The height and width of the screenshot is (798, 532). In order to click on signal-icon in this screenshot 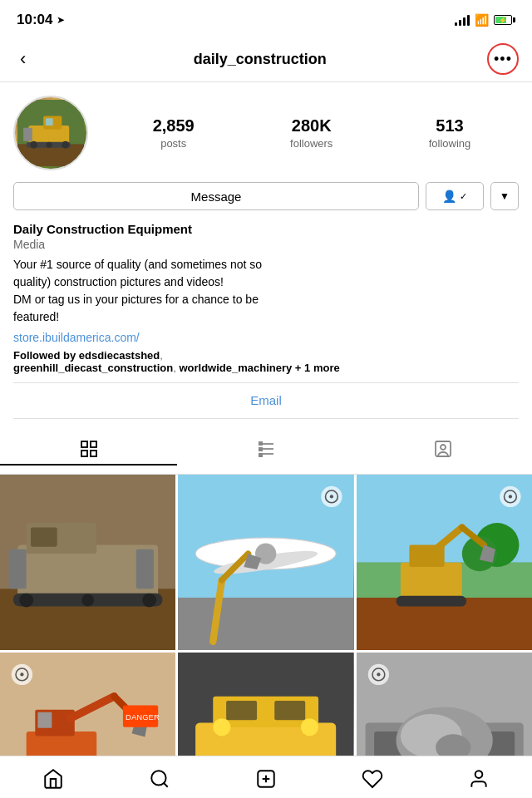, I will do `click(462, 20)`.